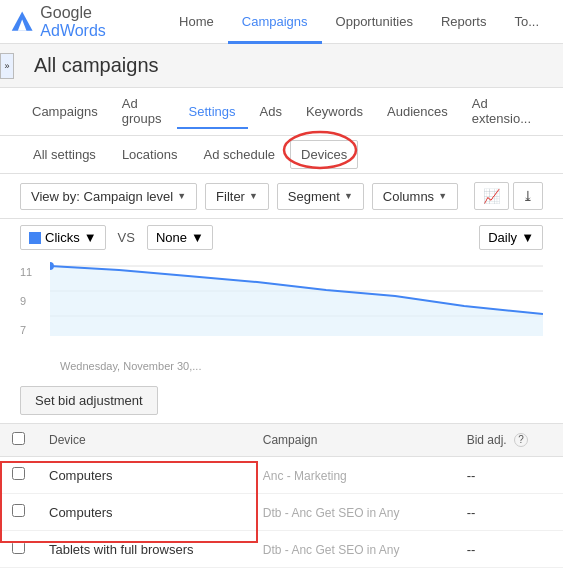 The width and height of the screenshot is (563, 570). What do you see at coordinates (324, 154) in the screenshot?
I see `subtab-devices-wrapper: Devices` at bounding box center [324, 154].